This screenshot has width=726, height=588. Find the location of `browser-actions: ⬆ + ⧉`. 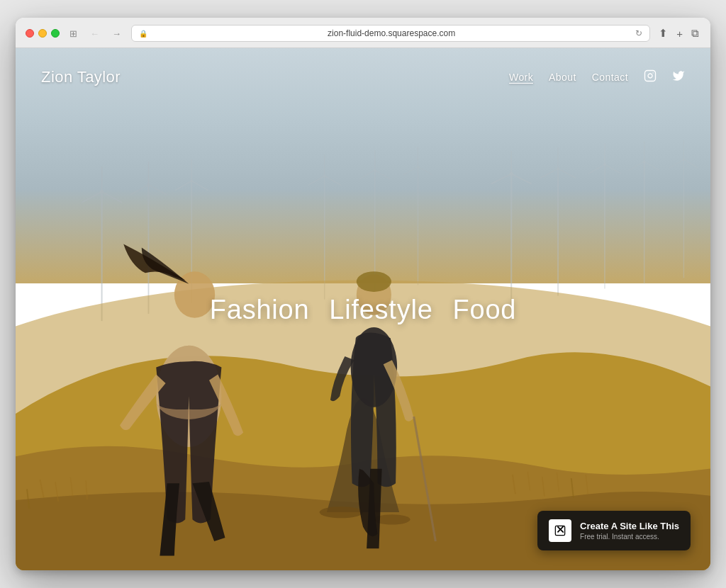

browser-actions: ⬆ + ⧉ is located at coordinates (679, 33).